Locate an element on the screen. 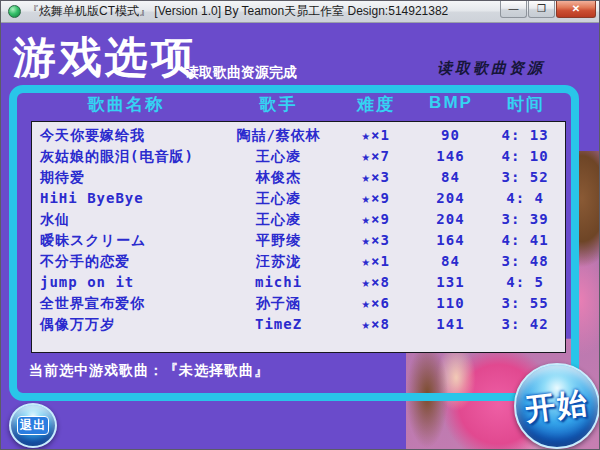  column-header-song-name: 歌曲名称 is located at coordinates (126, 105).